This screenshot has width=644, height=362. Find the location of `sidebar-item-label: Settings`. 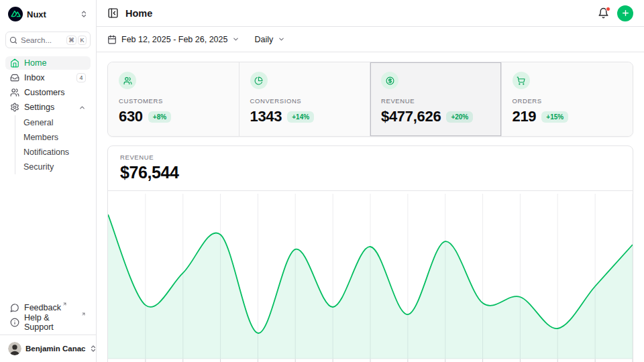

sidebar-item-label: Settings is located at coordinates (39, 107).